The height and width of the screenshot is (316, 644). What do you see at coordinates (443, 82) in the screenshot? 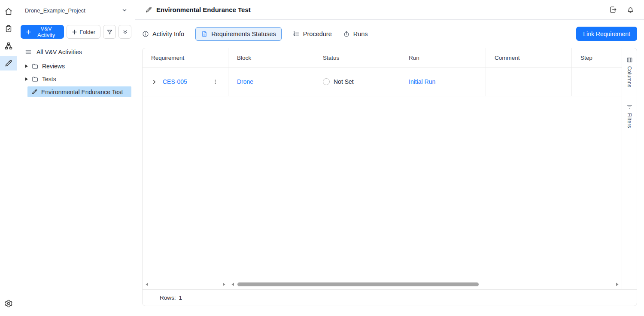
I see `cell-run: Initial Run` at bounding box center [443, 82].